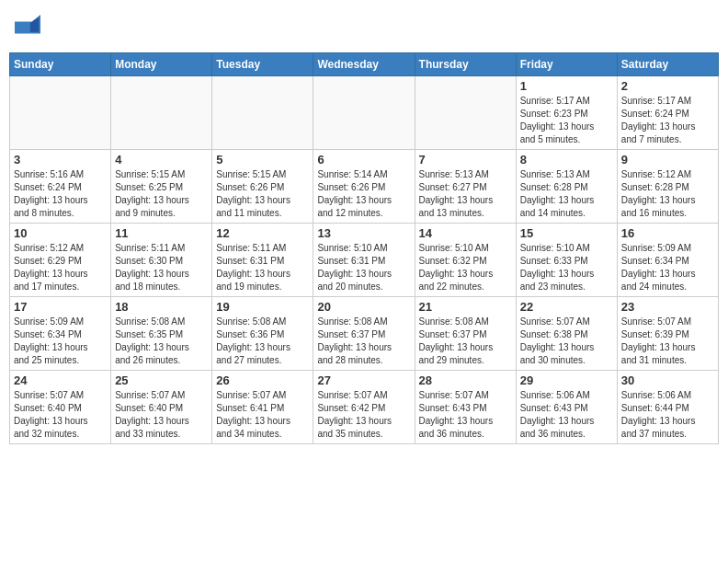 This screenshot has width=728, height=563. What do you see at coordinates (465, 234) in the screenshot?
I see `day-number: 14` at bounding box center [465, 234].